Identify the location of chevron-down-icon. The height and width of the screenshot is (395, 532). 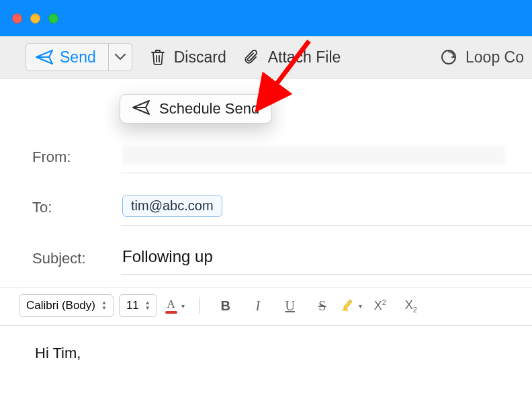
(120, 57).